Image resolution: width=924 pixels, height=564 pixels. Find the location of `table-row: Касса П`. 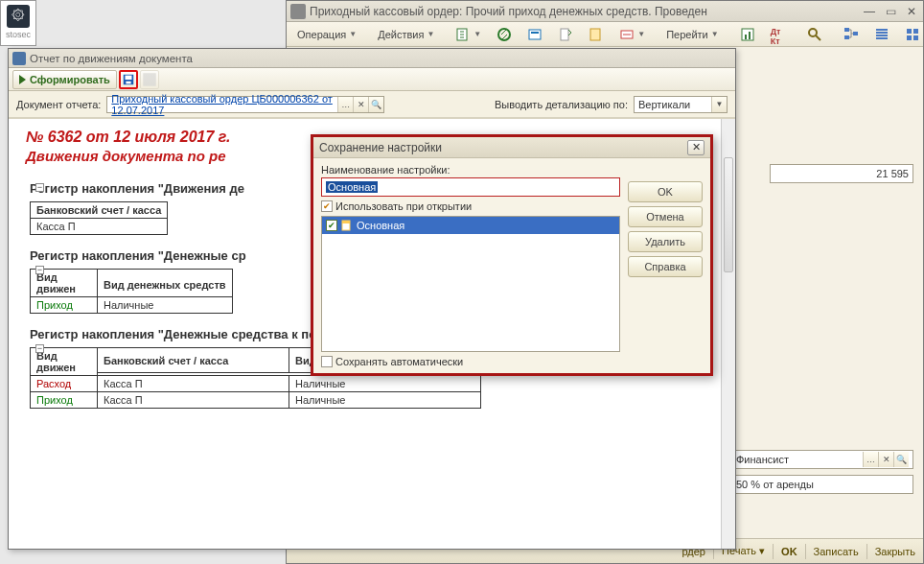

table-row: Касса П is located at coordinates (100, 226).